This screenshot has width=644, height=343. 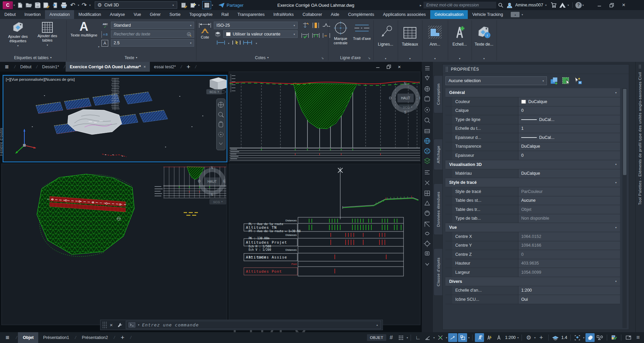 I want to click on open-file-icon, so click(x=29, y=5).